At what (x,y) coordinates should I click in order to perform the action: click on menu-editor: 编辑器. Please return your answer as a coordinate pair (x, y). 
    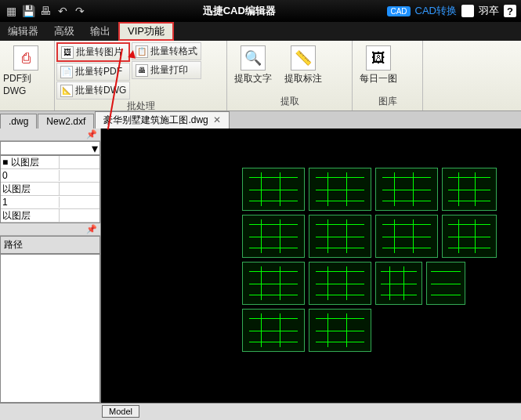
    Looking at the image, I should click on (24, 31).